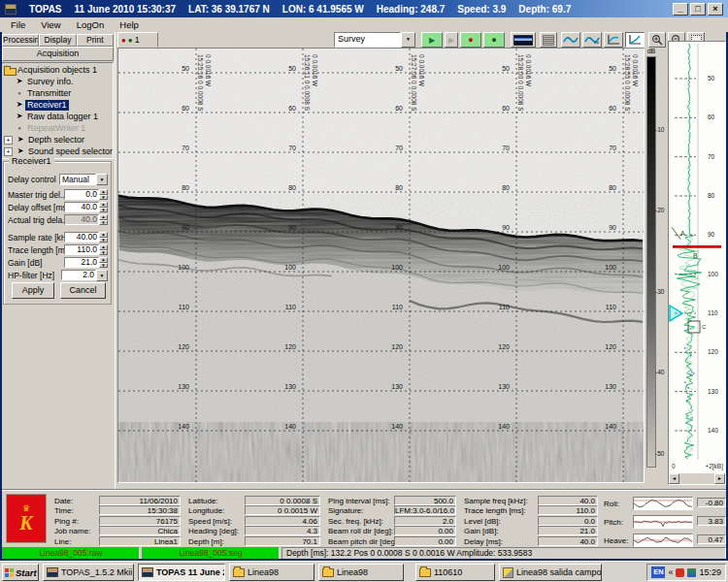  Describe the element at coordinates (548, 40) in the screenshot. I see `adjust-display-button` at that location.